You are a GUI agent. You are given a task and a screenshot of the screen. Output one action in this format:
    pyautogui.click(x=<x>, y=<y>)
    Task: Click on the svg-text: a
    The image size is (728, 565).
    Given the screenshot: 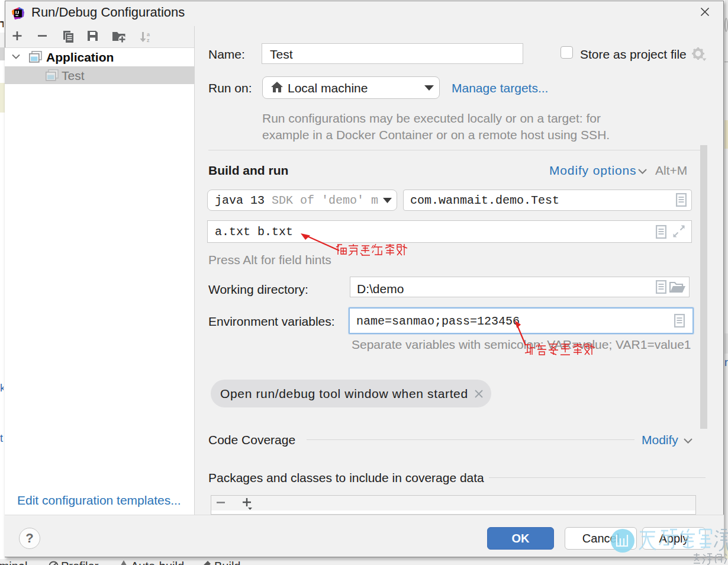 What is the action you would take?
    pyautogui.click(x=149, y=34)
    